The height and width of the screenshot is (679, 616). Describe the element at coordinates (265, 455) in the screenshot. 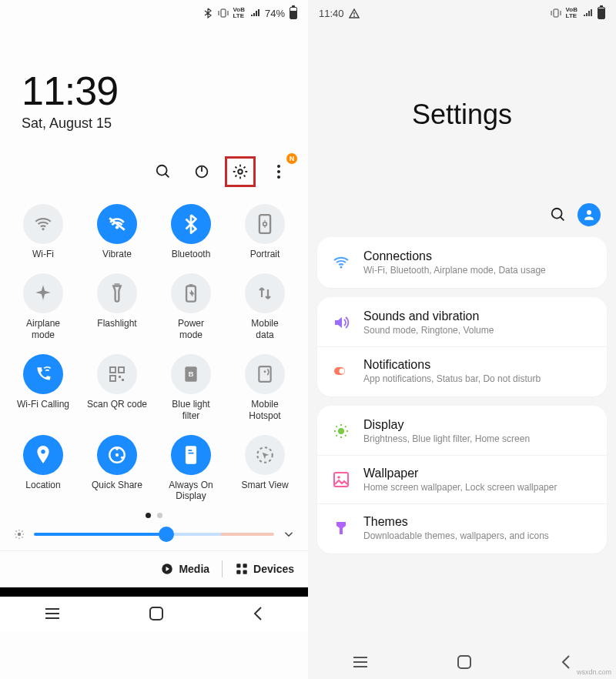

I see `smart-view-toggle` at that location.